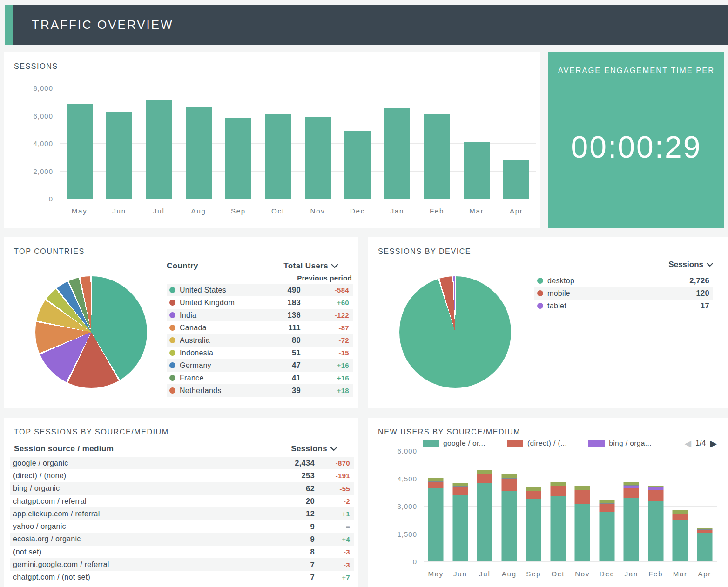 The image size is (728, 587). What do you see at coordinates (325, 378) in the screenshot?
I see `previous-period-delta: +16` at bounding box center [325, 378].